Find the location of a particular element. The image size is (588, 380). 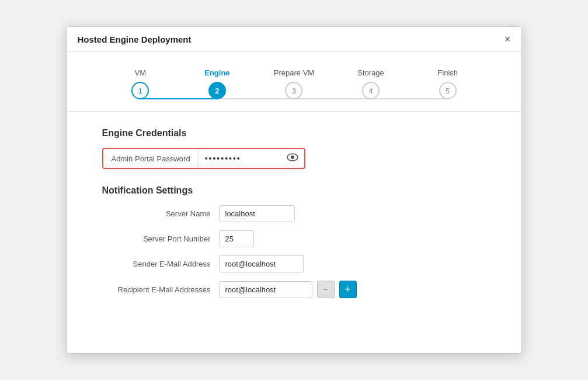

sender-email-row: Sender E-Mail Address is located at coordinates (294, 264).